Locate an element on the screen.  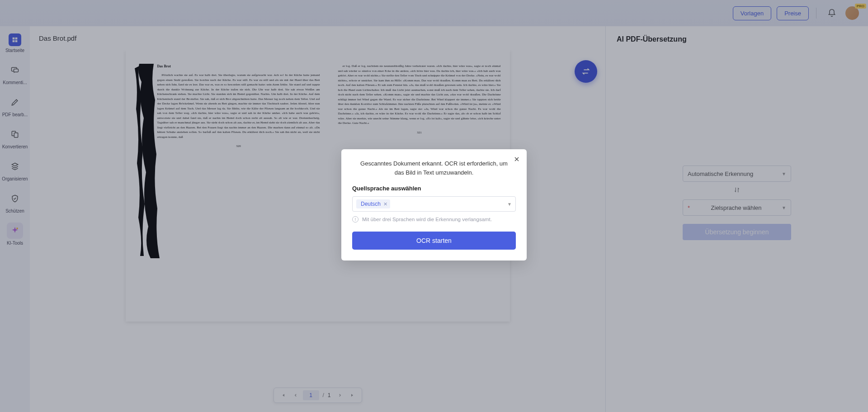
chevron-down-icon: ▼ is located at coordinates (509, 204).